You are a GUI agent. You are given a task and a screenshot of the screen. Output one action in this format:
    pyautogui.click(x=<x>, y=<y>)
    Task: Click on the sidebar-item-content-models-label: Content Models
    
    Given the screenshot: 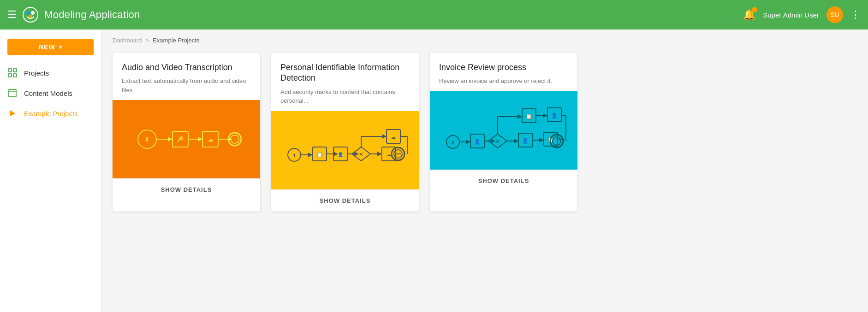 What is the action you would take?
    pyautogui.click(x=48, y=93)
    